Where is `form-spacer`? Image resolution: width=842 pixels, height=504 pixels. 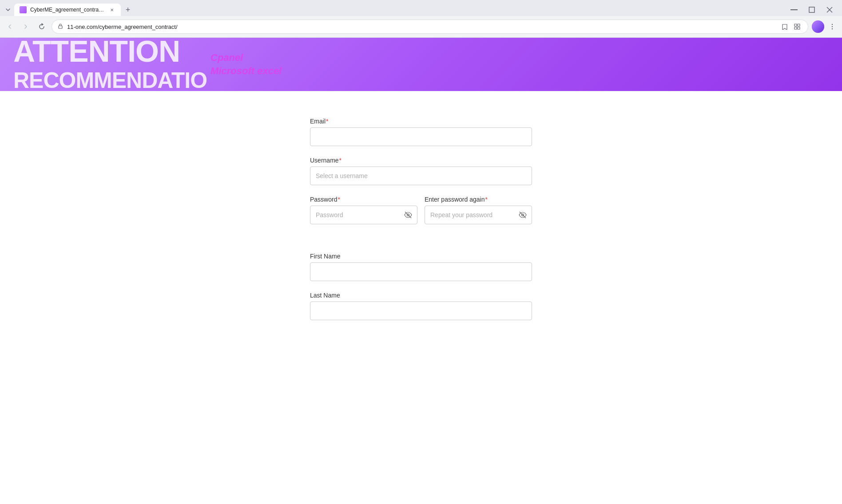
form-spacer is located at coordinates (421, 244).